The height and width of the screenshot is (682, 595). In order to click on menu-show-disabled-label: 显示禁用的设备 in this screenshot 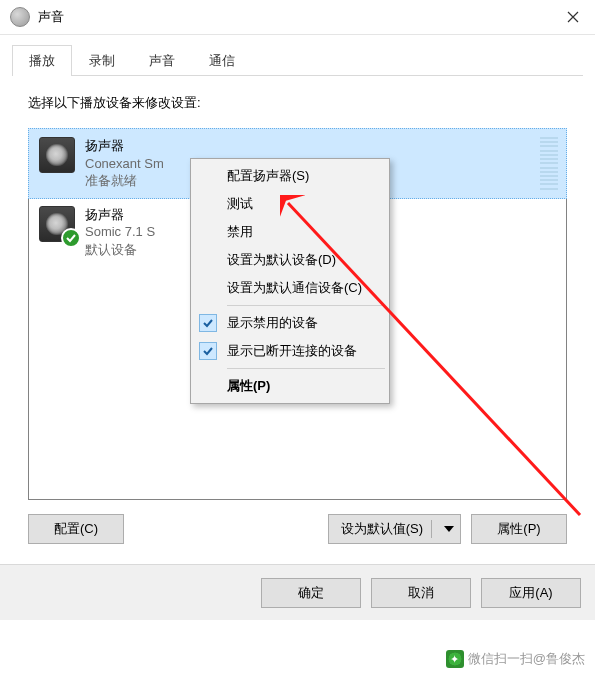, I will do `click(272, 322)`.